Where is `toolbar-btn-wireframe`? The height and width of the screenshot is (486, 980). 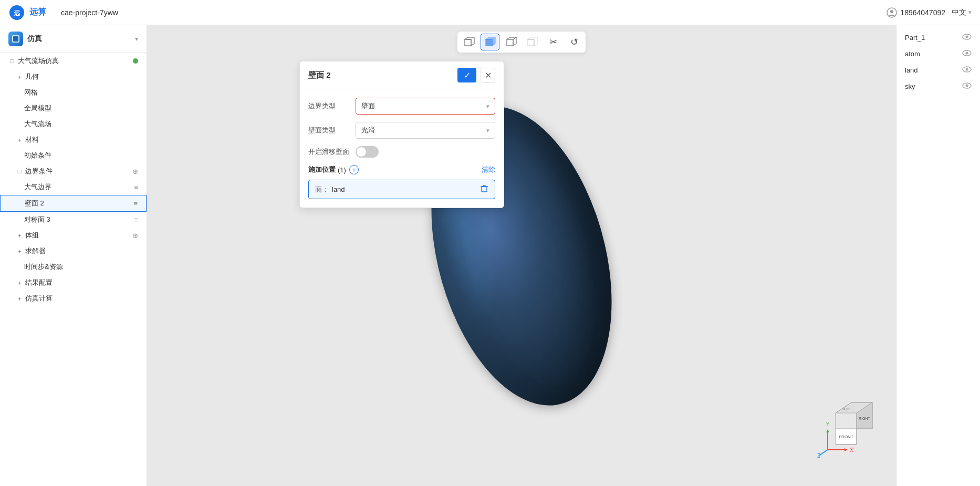
toolbar-btn-wireframe is located at coordinates (511, 42).